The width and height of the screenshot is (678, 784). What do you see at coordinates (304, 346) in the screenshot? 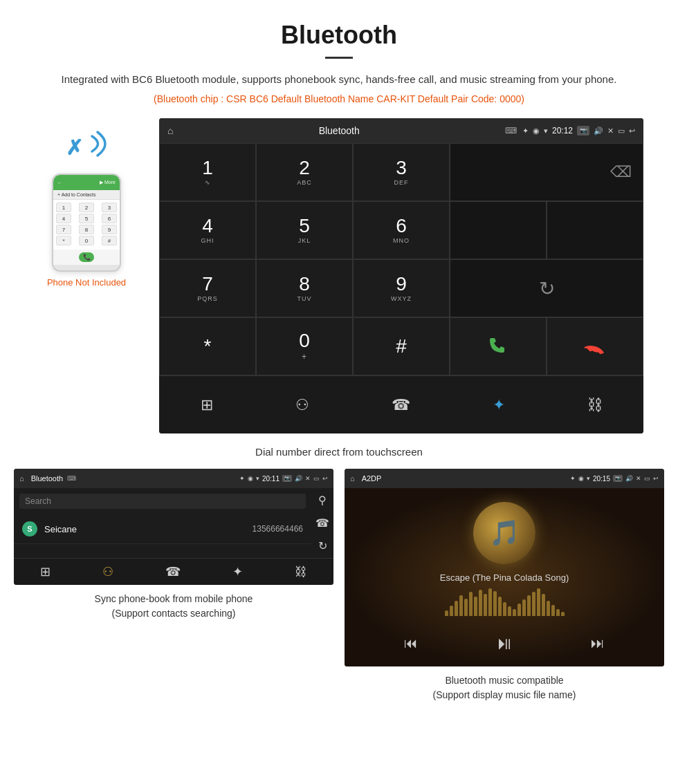
I see `dial-key-0: 0 +` at bounding box center [304, 346].